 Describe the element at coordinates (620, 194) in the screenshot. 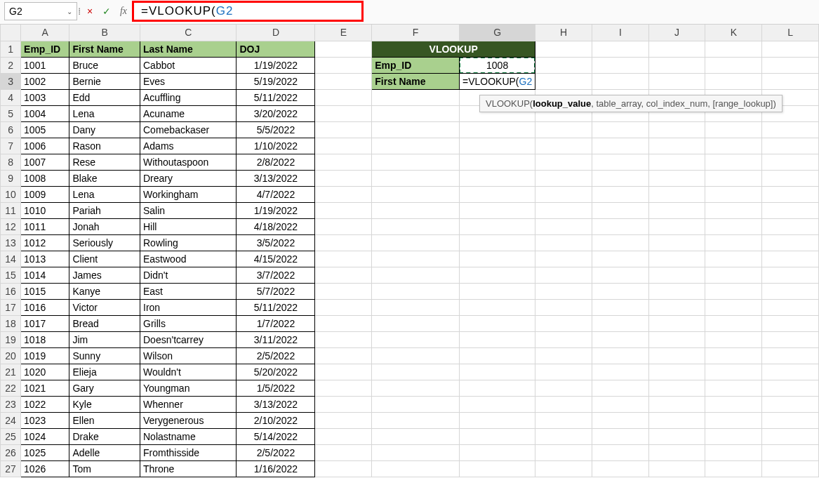

I see `cell-I10` at that location.